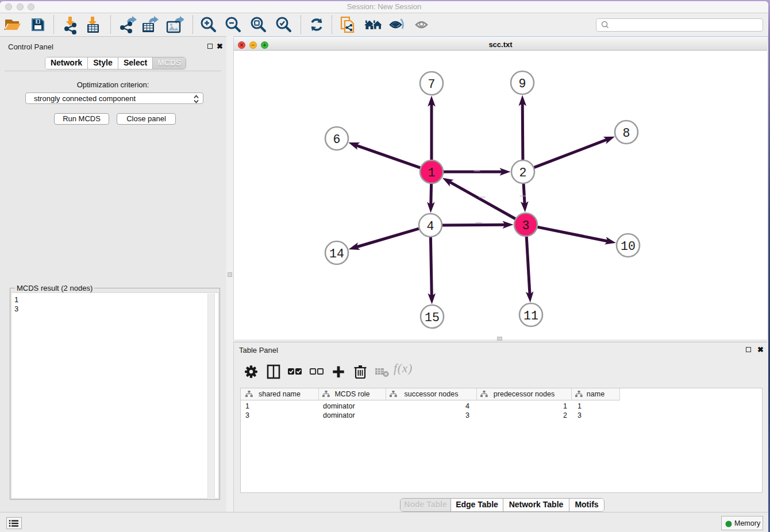 The image size is (770, 532). Describe the element at coordinates (523, 173) in the screenshot. I see `svg-text: 2` at that location.